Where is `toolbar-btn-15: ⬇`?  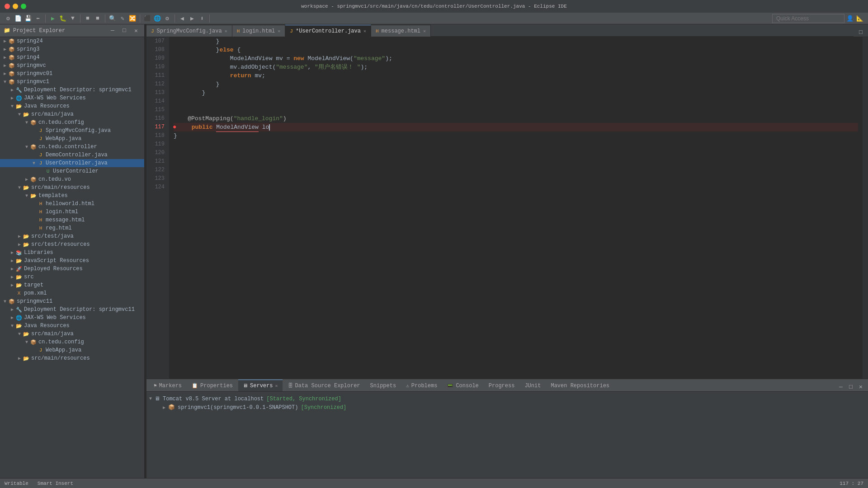 toolbar-btn-15: ⬇ is located at coordinates (202, 19).